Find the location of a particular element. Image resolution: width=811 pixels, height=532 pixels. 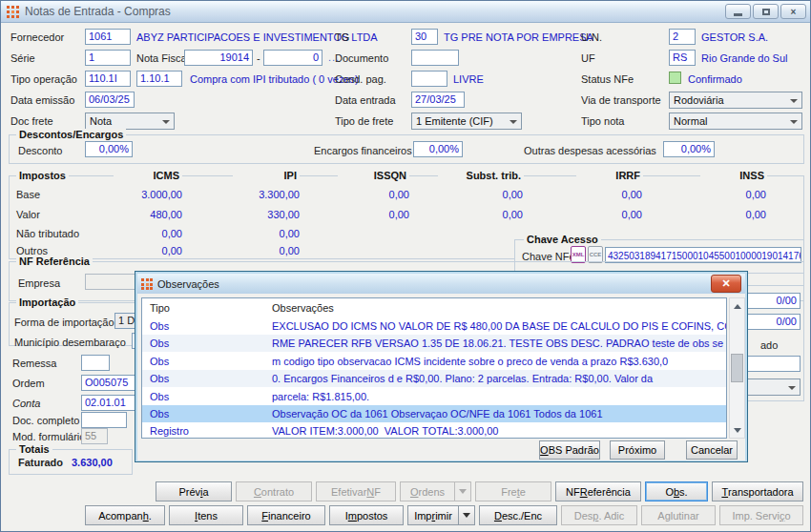

nf-referencia-button: NF Referência is located at coordinates (598, 492).